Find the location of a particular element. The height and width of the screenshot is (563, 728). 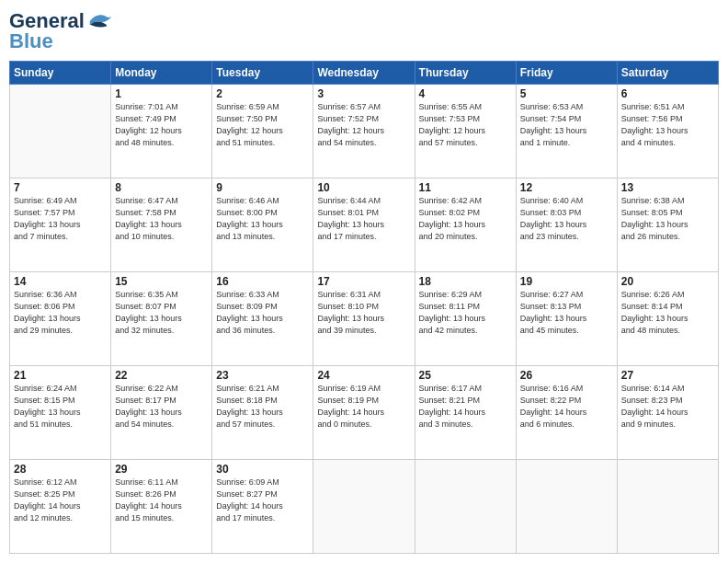

calendar-cell: 16Sunrise: 6:33 AMSunset: 8:09 PMDayligh… is located at coordinates (263, 319).